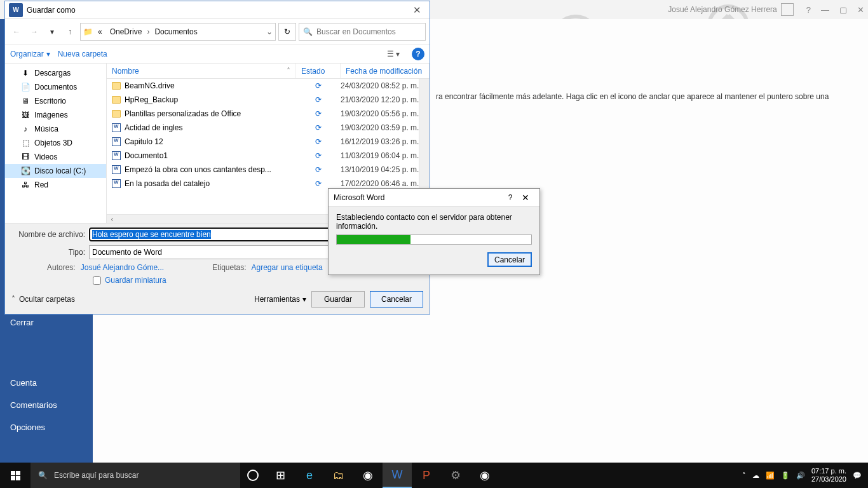  Describe the element at coordinates (126, 32) in the screenshot. I see `breadcrumb-seg-0: OneDrive` at that location.